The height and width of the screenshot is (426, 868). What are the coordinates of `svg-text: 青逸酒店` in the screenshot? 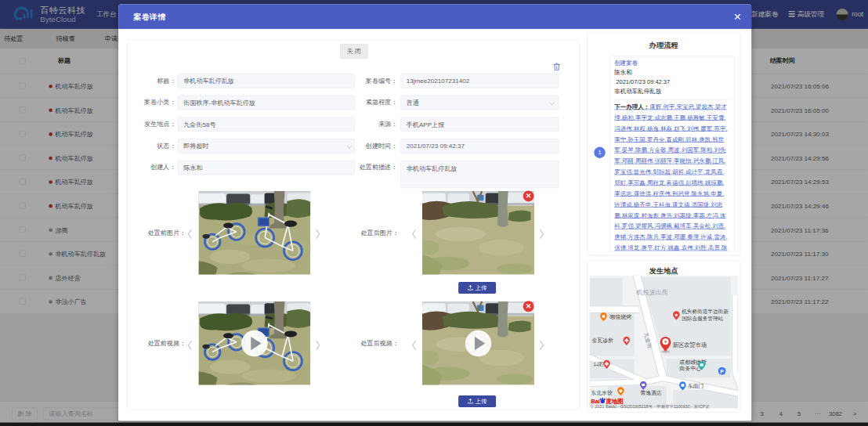 It's located at (651, 393).